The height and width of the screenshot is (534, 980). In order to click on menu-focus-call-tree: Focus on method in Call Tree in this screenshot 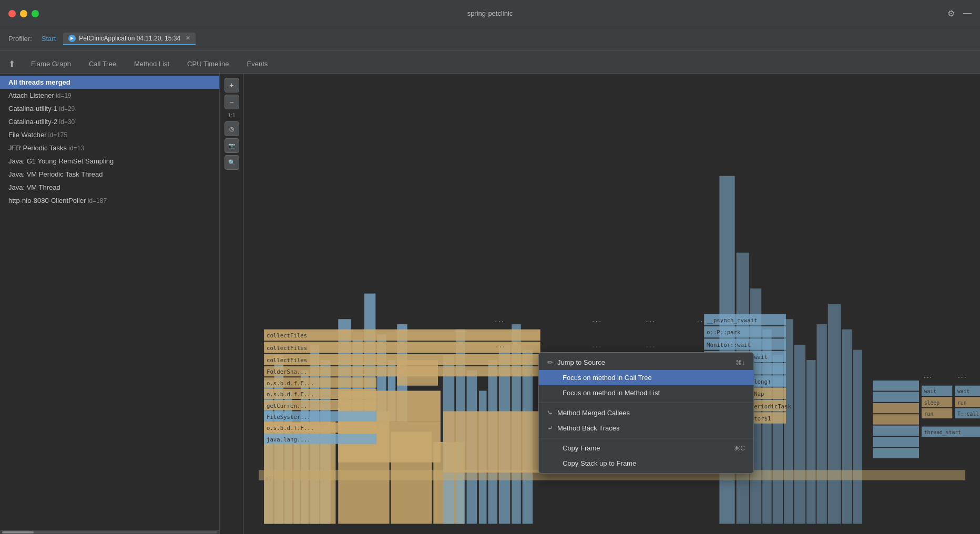, I will do `click(646, 377)`.